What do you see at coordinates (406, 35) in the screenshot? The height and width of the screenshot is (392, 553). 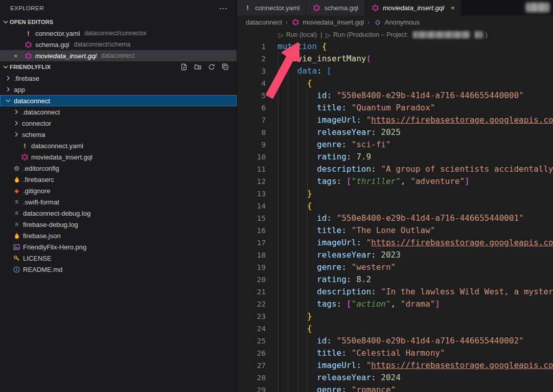 I see `run-production-button: ▷ Run (Production – Project: )` at bounding box center [406, 35].